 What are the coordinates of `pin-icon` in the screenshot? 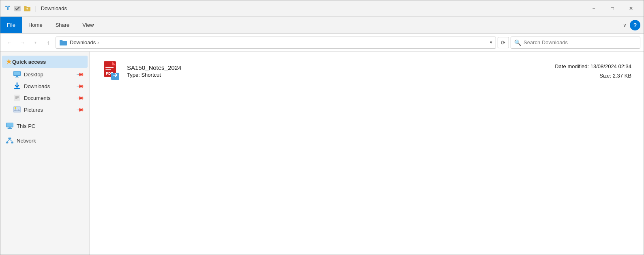 It's located at (8, 9).